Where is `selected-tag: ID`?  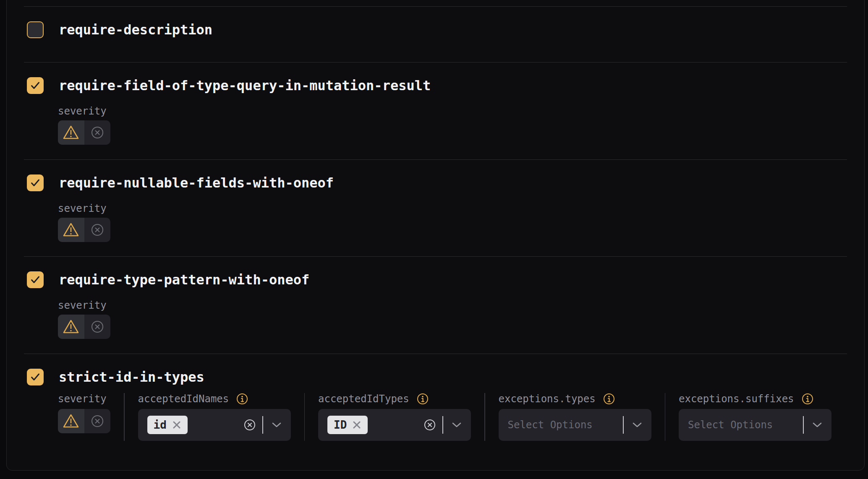 selected-tag: ID is located at coordinates (348, 425).